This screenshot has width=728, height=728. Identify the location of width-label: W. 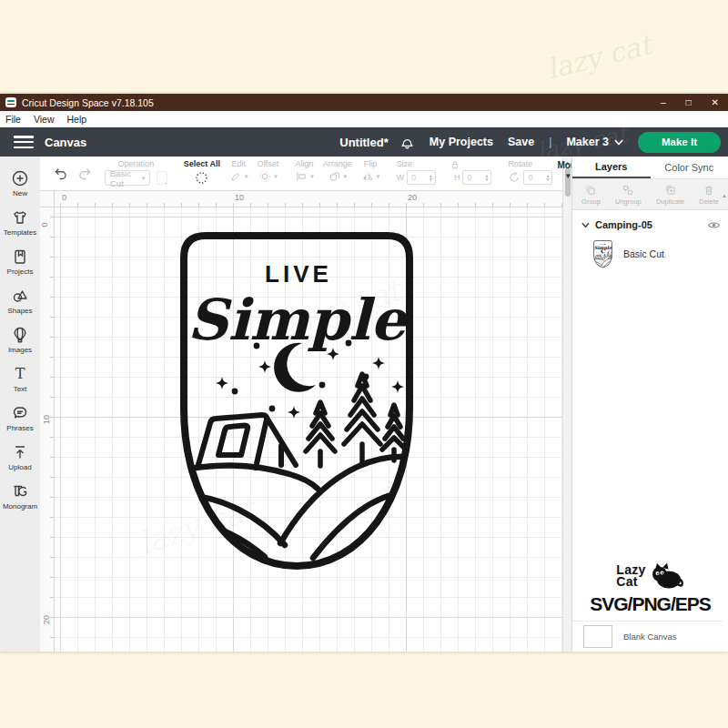
(400, 177).